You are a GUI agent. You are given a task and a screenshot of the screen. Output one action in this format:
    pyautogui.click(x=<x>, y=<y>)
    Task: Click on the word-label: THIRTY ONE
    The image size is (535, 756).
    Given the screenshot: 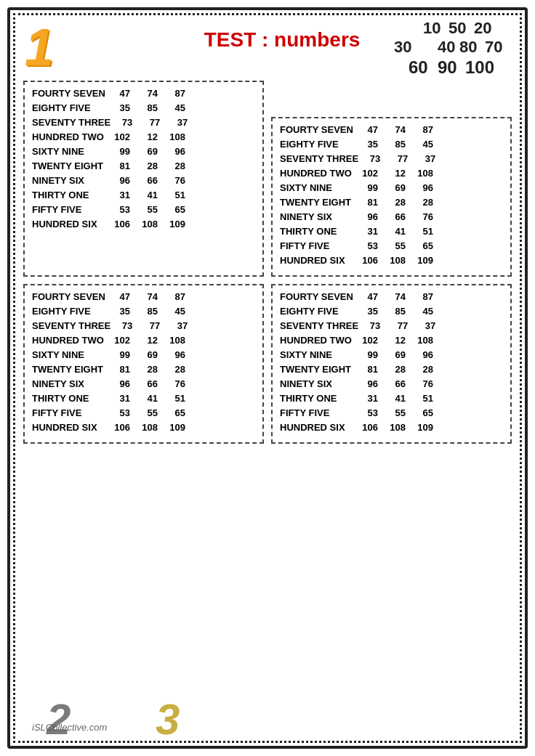 What is the action you would take?
    pyautogui.click(x=70, y=195)
    